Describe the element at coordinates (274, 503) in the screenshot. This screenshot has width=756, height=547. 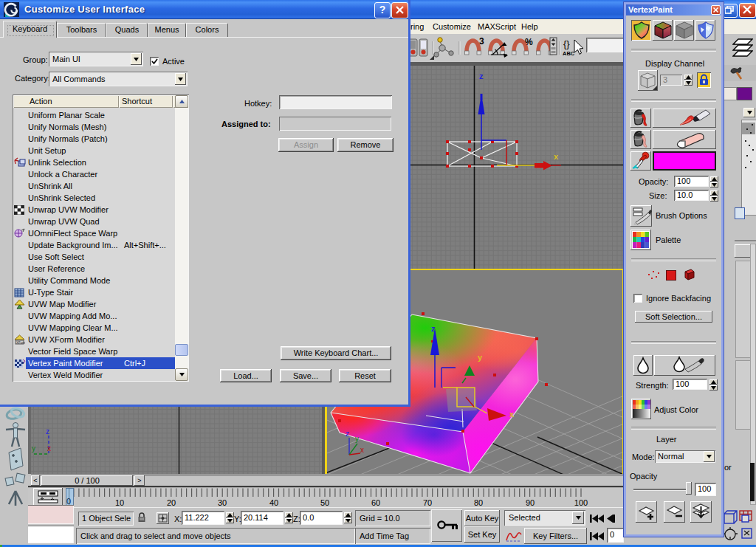
I see `svg-text: 40` at that location.